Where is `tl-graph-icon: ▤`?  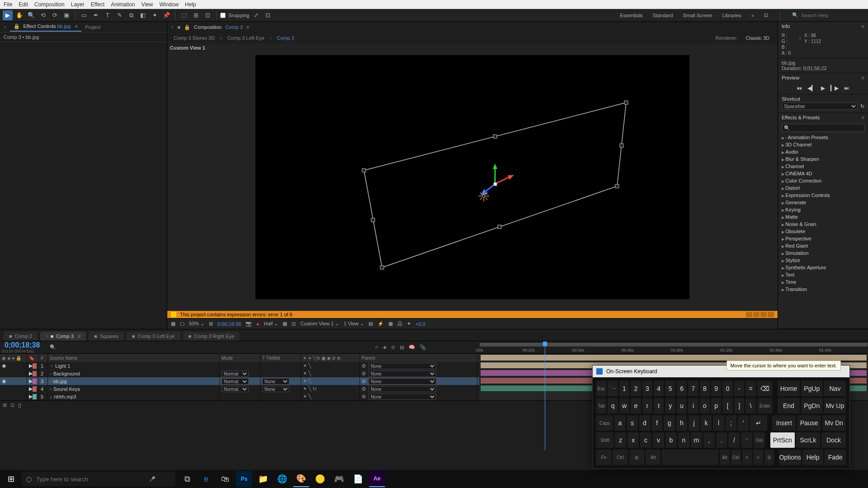
tl-graph-icon: ▤ is located at coordinates (402, 347).